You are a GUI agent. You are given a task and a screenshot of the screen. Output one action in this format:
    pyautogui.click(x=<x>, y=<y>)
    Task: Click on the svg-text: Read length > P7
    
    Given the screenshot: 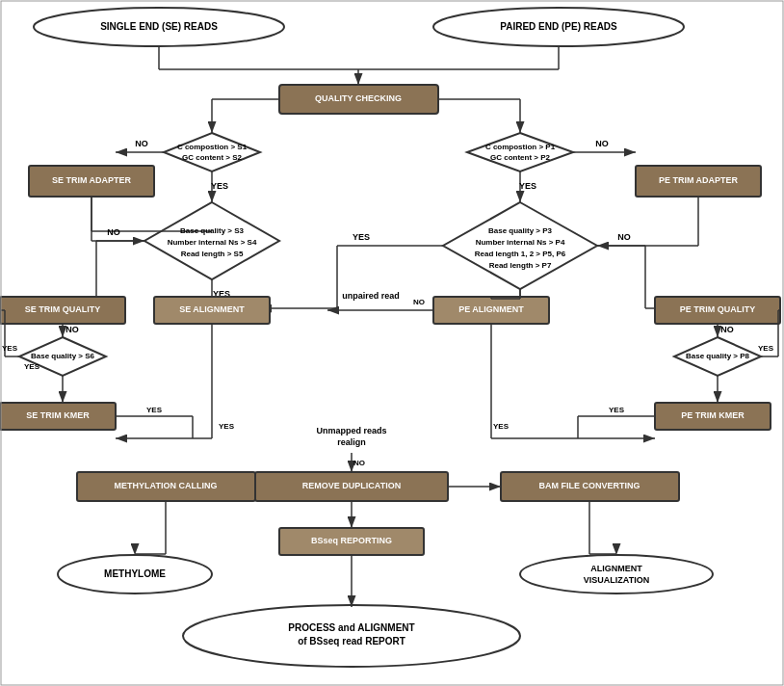 What is the action you would take?
    pyautogui.click(x=520, y=266)
    